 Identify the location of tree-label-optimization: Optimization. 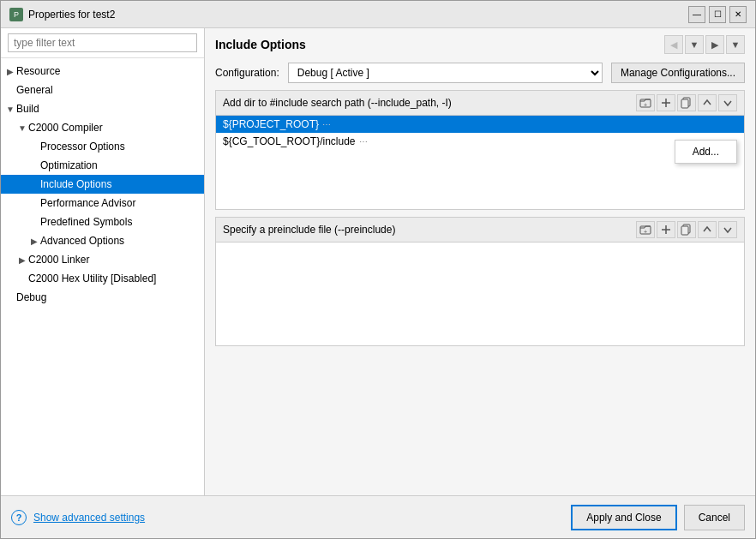
(69, 165).